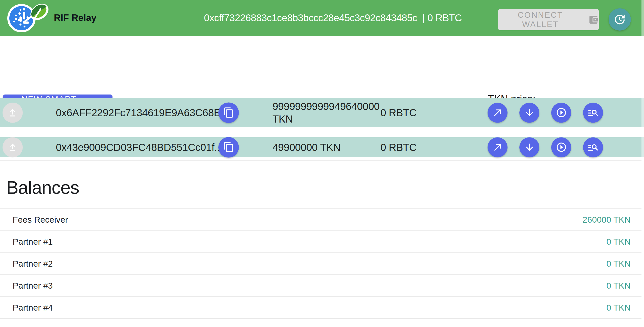 Image resolution: width=644 pixels, height=327 pixels. Describe the element at coordinates (40, 220) in the screenshot. I see `balance-row-label: Fees Receiver` at that location.